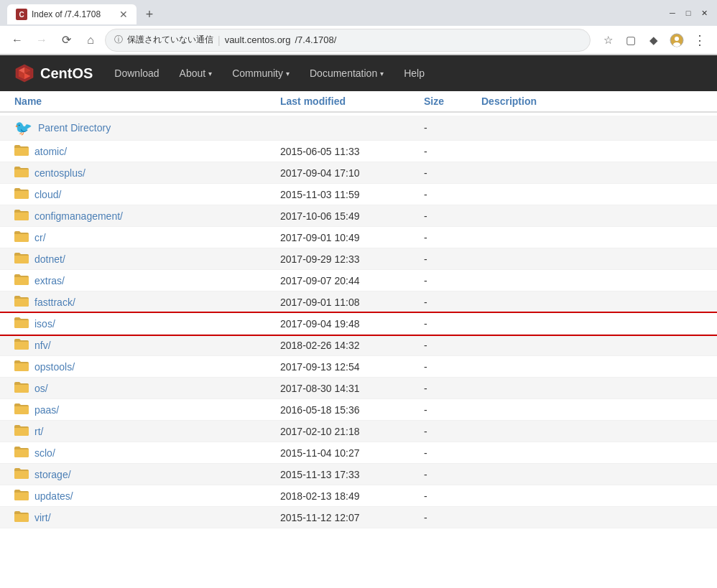 Image resolution: width=717 pixels, height=588 pixels. What do you see at coordinates (39, 431) in the screenshot?
I see `file-link: rt/` at bounding box center [39, 431].